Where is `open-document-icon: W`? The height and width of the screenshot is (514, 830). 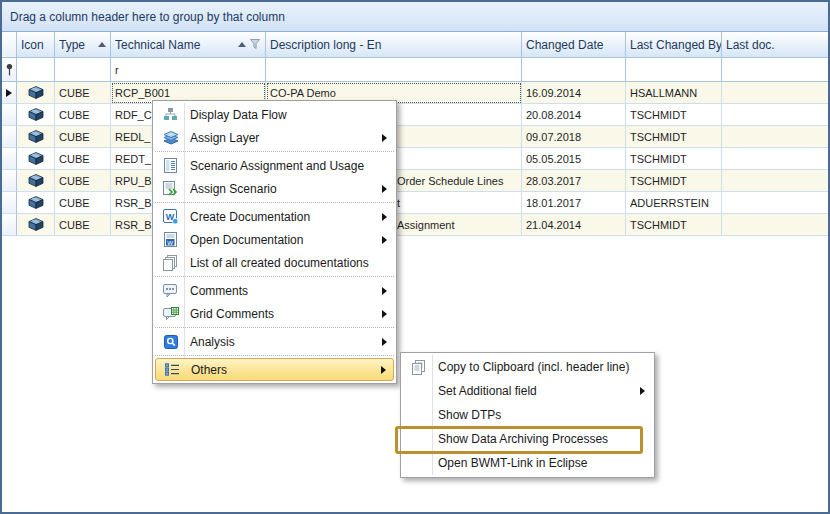 open-document-icon: W is located at coordinates (170, 240).